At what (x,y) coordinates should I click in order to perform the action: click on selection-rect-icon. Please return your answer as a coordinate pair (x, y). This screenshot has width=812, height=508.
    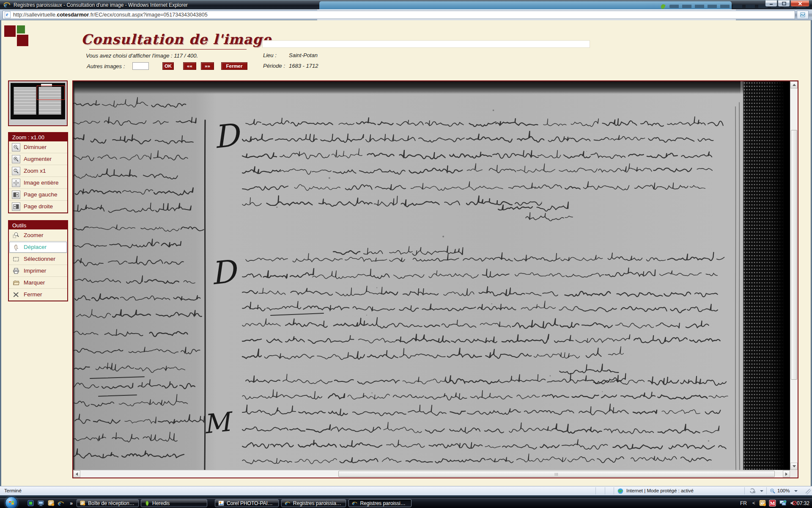
    Looking at the image, I should click on (16, 259).